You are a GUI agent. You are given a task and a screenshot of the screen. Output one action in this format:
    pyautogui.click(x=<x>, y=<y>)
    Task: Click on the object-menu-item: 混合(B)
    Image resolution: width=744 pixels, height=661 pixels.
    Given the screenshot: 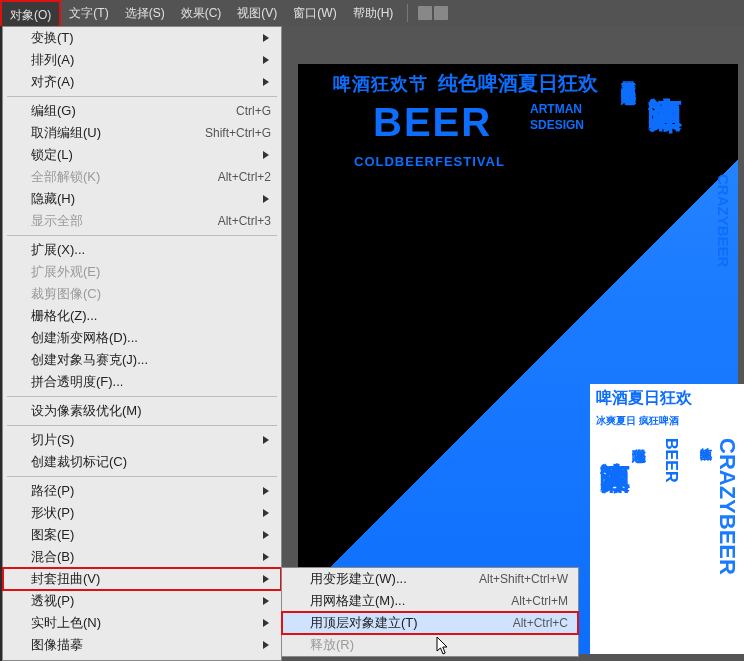 What is the action you would take?
    pyautogui.click(x=142, y=557)
    